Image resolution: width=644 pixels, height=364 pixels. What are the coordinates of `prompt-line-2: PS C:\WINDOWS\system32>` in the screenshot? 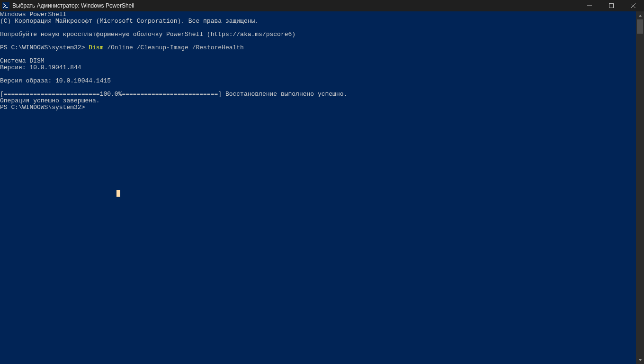 It's located at (318, 108).